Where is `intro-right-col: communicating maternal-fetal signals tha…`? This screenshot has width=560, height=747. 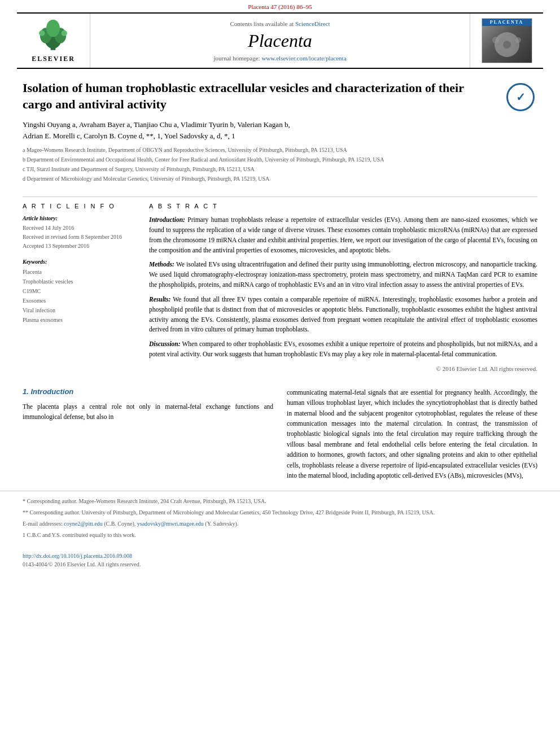 intro-right-col: communicating maternal-fetal signals tha… is located at coordinates (412, 436).